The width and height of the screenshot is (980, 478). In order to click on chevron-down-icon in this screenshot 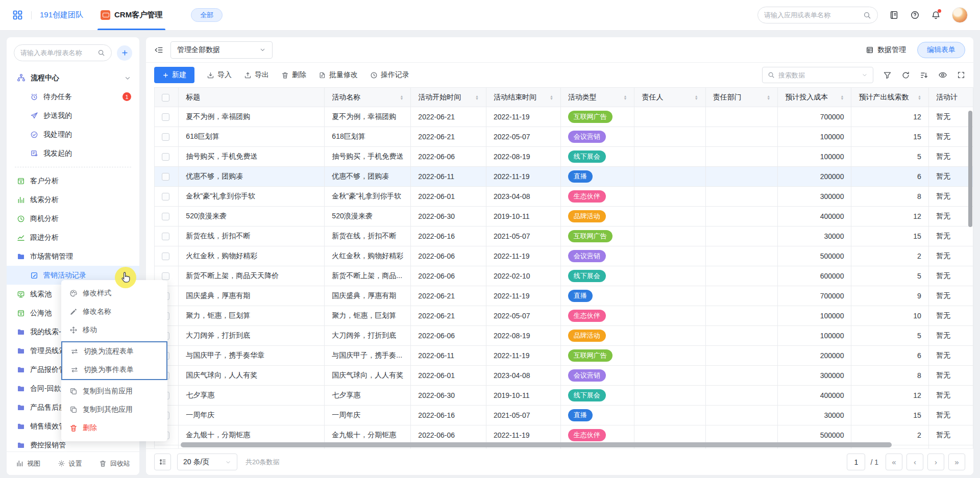, I will do `click(128, 78)`.